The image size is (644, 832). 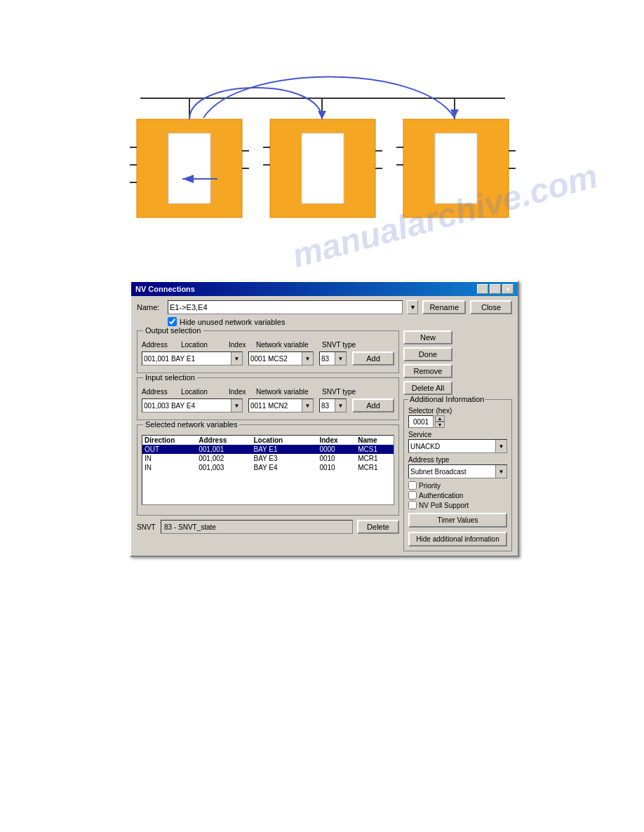 I want to click on table-row: OUT 001,001 BAY E1 0000 MCS1, so click(x=268, y=449).